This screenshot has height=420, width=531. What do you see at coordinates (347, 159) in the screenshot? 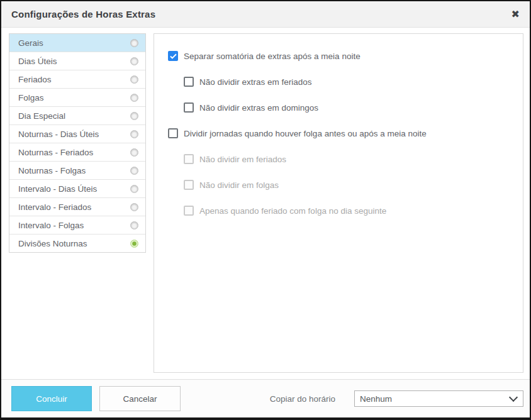
I see `checkbox-row-nao-dividir-em-feriados: Não dividir em feriados` at bounding box center [347, 159].